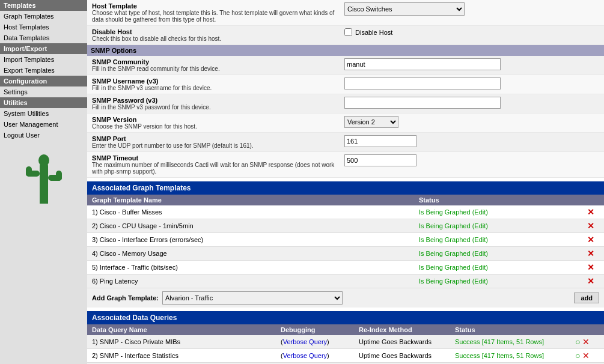  I want to click on host-template-row: Host Template Choose what type of host, …, so click(346, 13).